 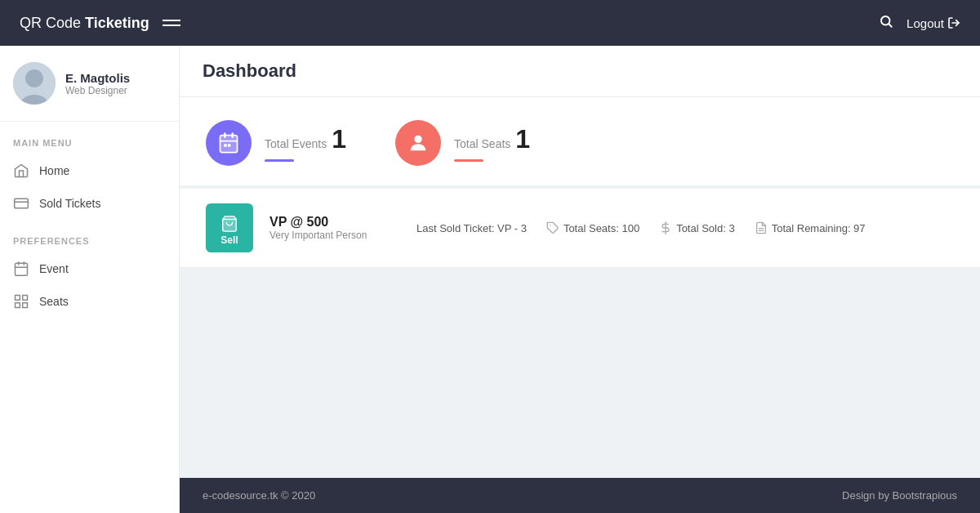 What do you see at coordinates (335, 222) in the screenshot?
I see `event-name: VP @ 500` at bounding box center [335, 222].